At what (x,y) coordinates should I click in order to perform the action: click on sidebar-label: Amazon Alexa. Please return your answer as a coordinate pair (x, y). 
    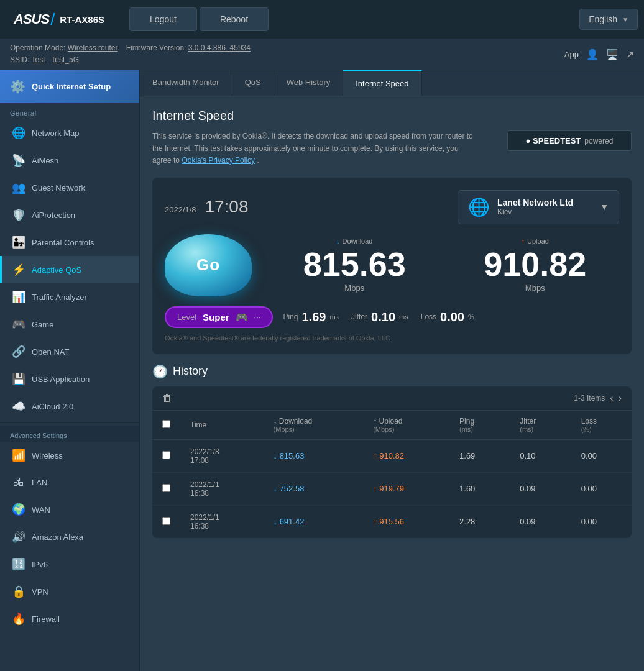
    Looking at the image, I should click on (57, 537).